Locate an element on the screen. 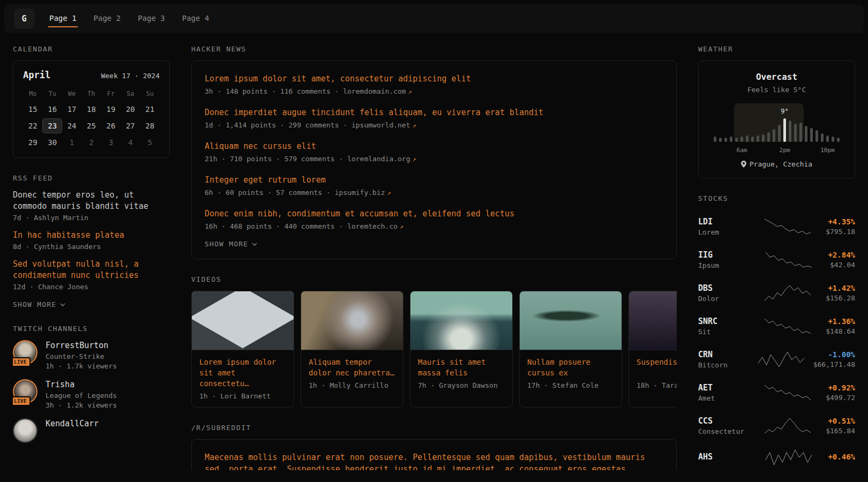 The height and width of the screenshot is (482, 868). video-card: Lorem ipsum dolor sit amet consectetu… 1… is located at coordinates (243, 349).